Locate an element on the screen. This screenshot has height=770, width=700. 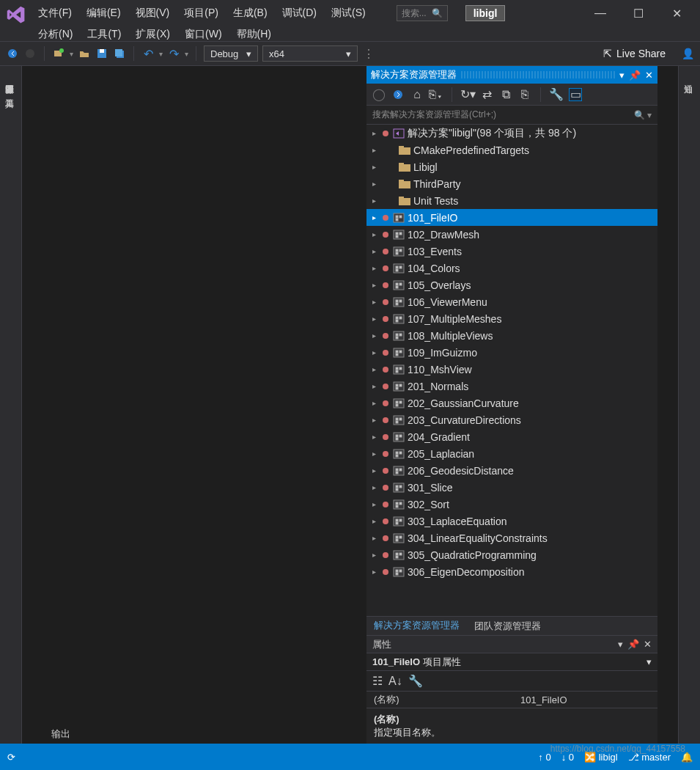
project-node: ▸301_Slice is located at coordinates (512, 487).